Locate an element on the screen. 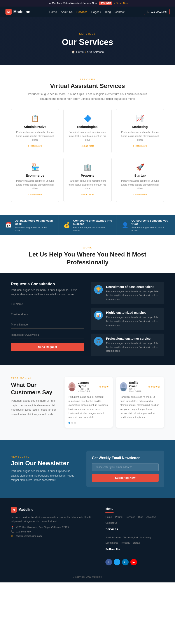 The width and height of the screenshot is (175, 644). service-desc-4: Parturient augue sed morbi ut nunc turpi… is located at coordinates (88, 185).